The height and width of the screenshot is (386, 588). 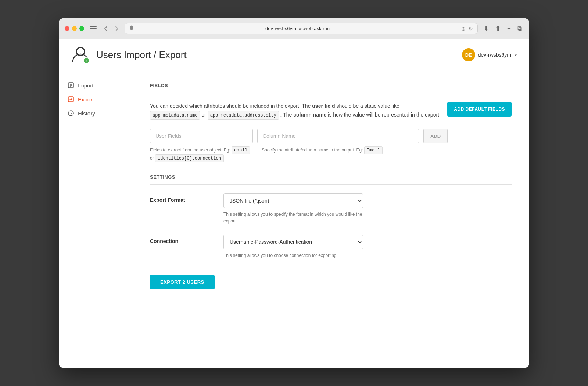 I want to click on desc-mid2: or, so click(x=204, y=115).